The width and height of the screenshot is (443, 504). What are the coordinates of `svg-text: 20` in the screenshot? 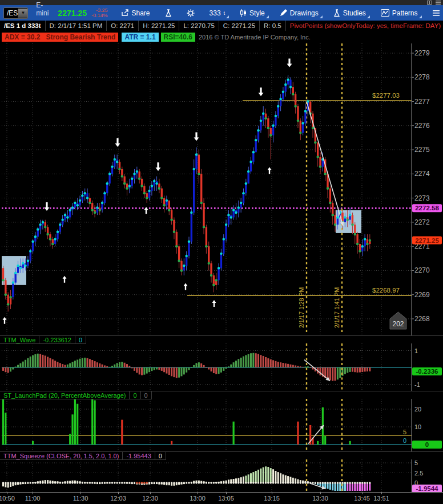 It's located at (418, 409).